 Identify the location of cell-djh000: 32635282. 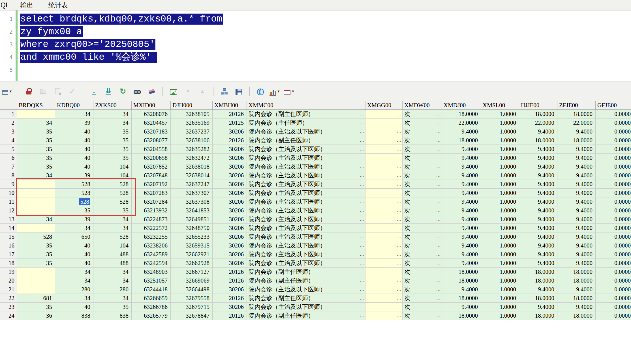
(192, 149).